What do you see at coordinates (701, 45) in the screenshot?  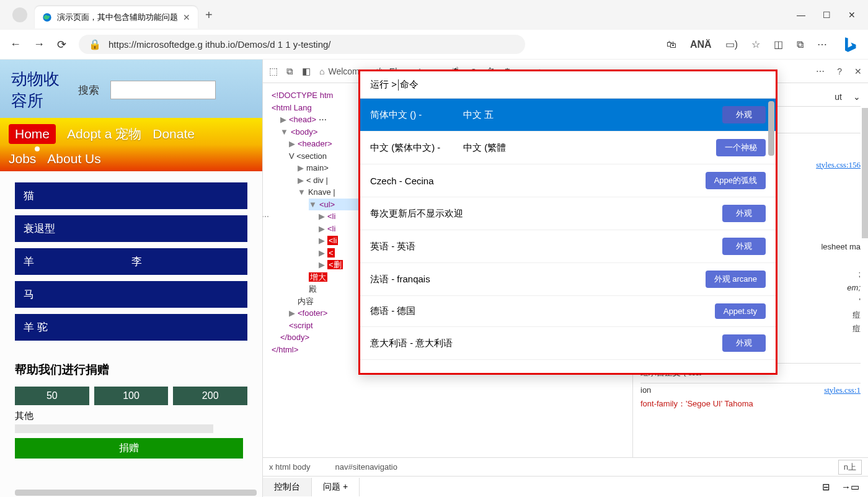 I see `reading-mode: ANÄ` at bounding box center [701, 45].